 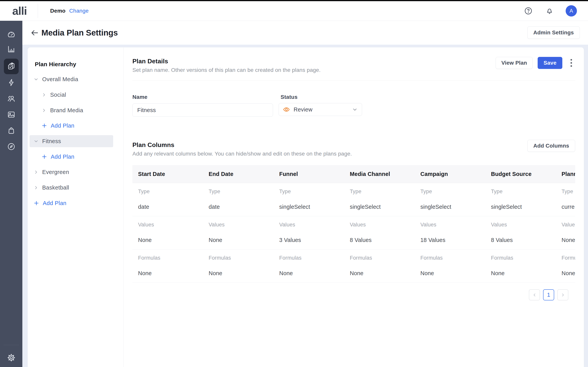 I want to click on back-arrow-icon, so click(x=35, y=33).